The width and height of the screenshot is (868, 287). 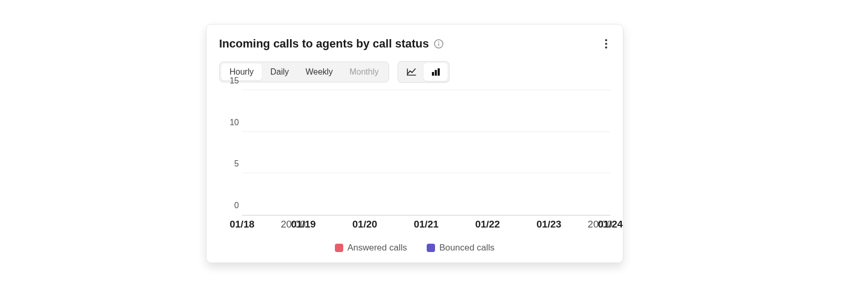 What do you see at coordinates (461, 248) in the screenshot?
I see `legend-bounced: Bounced calls` at bounding box center [461, 248].